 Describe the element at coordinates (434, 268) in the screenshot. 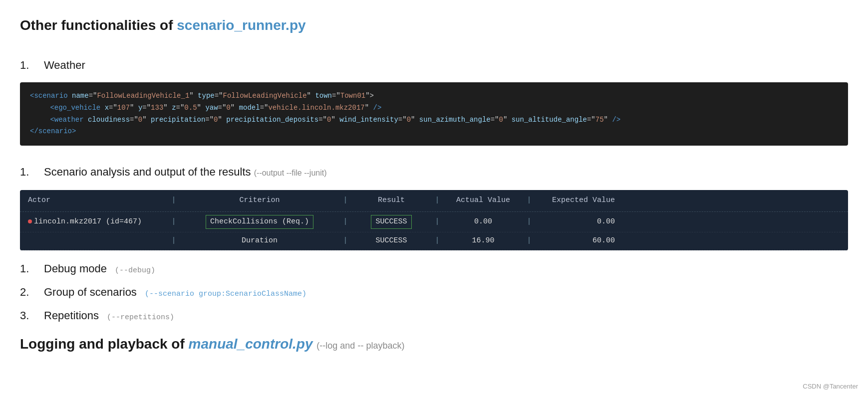

I see `list-item-debug: 1. Debug mode (--debug)` at that location.